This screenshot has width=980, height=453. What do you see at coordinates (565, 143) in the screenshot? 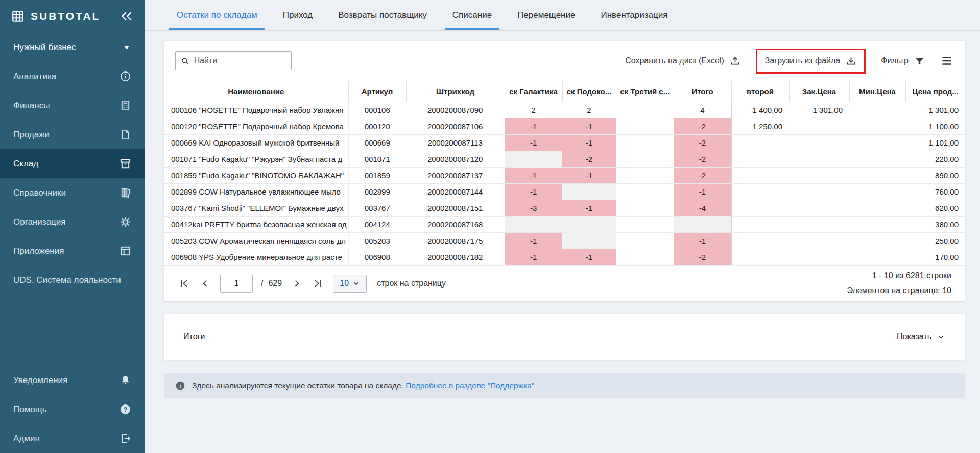
I see `table-row: 000669 KAI Одноразовый мужской бритвенны…` at bounding box center [565, 143].